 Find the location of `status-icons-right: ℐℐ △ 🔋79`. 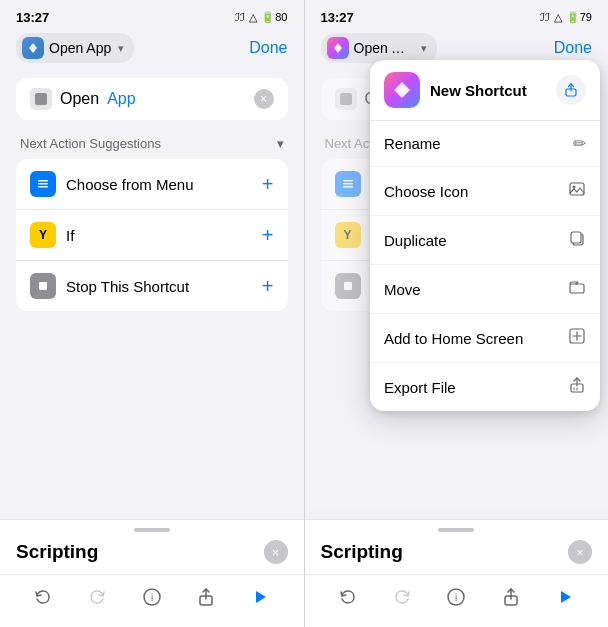

status-icons-right: ℐℐ △ 🔋79 is located at coordinates (566, 18).